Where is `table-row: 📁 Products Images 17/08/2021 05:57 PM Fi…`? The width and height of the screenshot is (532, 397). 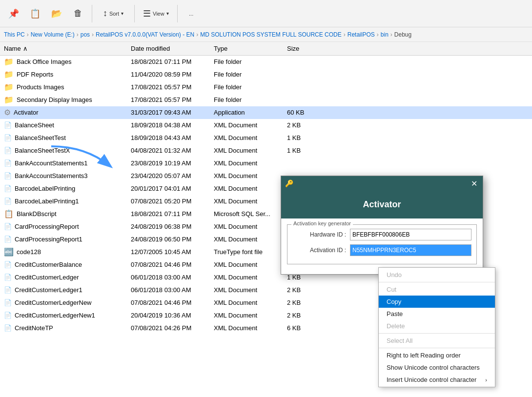
table-row: 📁 Products Images 17/08/2021 05:57 PM Fi… is located at coordinates (266, 87).